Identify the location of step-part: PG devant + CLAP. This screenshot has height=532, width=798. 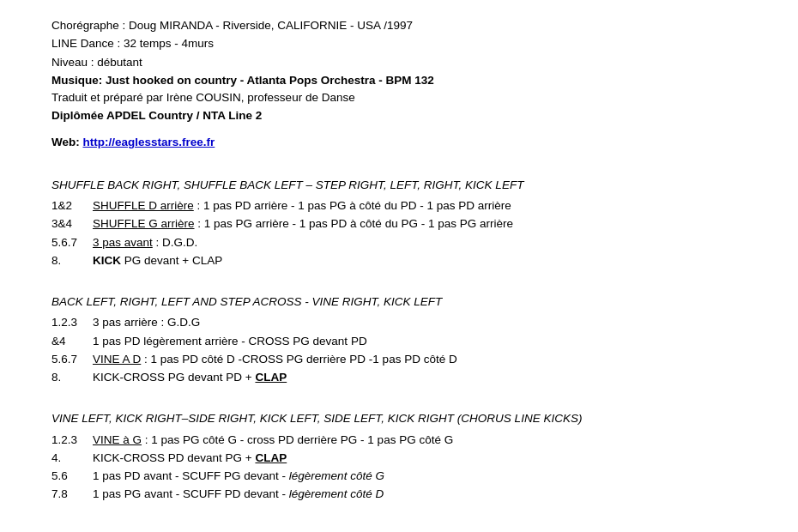
(172, 261).